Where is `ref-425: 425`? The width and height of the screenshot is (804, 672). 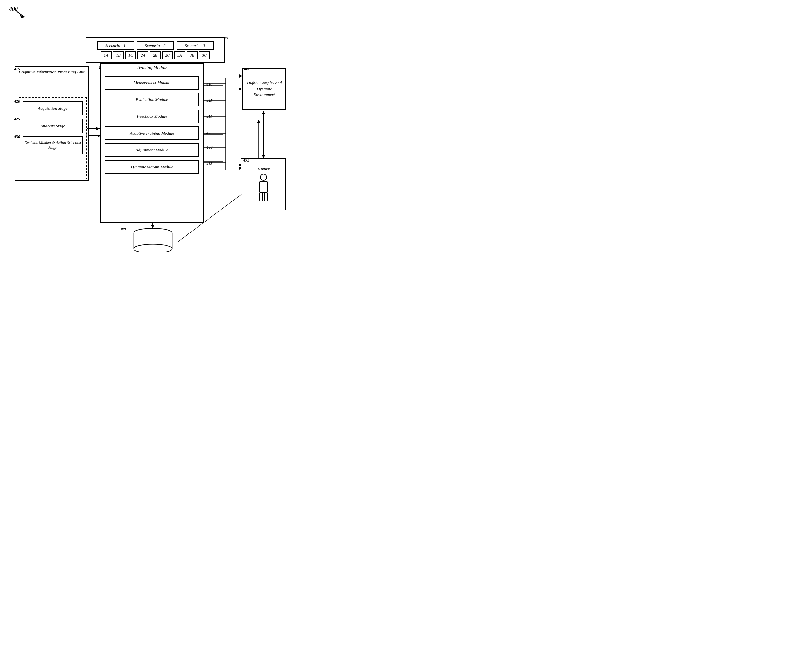
ref-425: 425 is located at coordinates (17, 119).